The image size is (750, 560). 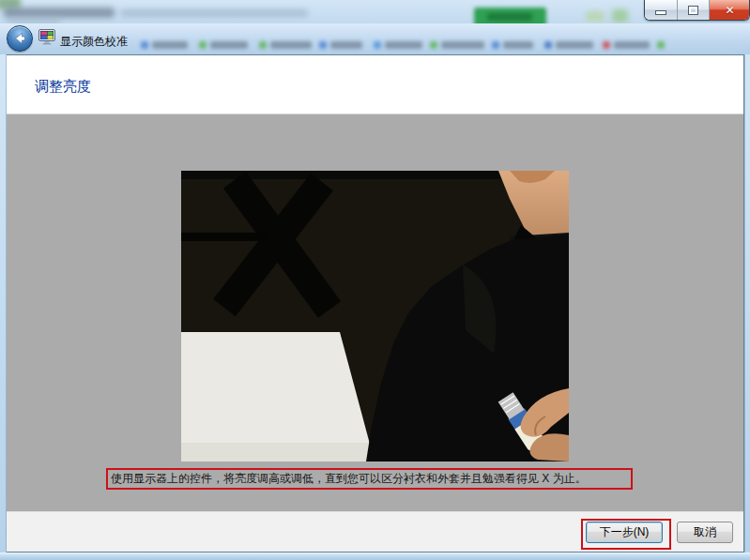 What do you see at coordinates (63, 86) in the screenshot?
I see `page-title: 调整亮度` at bounding box center [63, 86].